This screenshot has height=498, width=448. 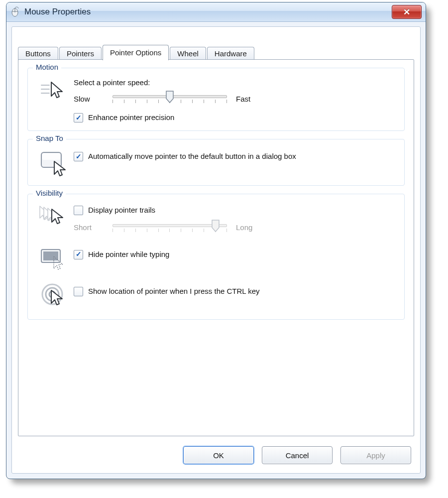 I want to click on speed-fast-label: Fast, so click(x=251, y=99).